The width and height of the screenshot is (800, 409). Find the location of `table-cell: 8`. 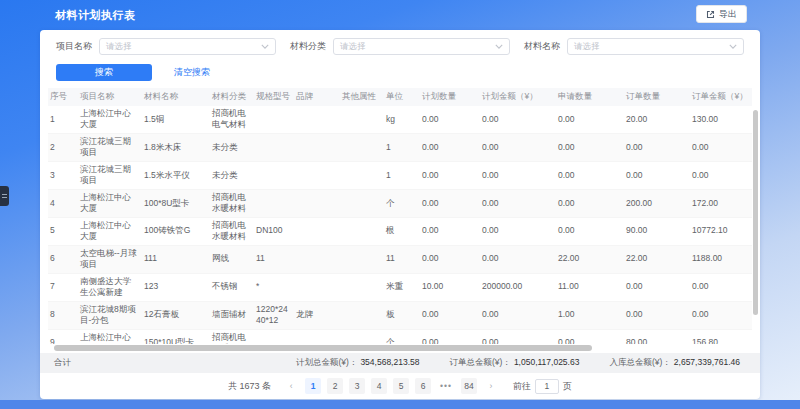

table-cell: 8 is located at coordinates (63, 314).